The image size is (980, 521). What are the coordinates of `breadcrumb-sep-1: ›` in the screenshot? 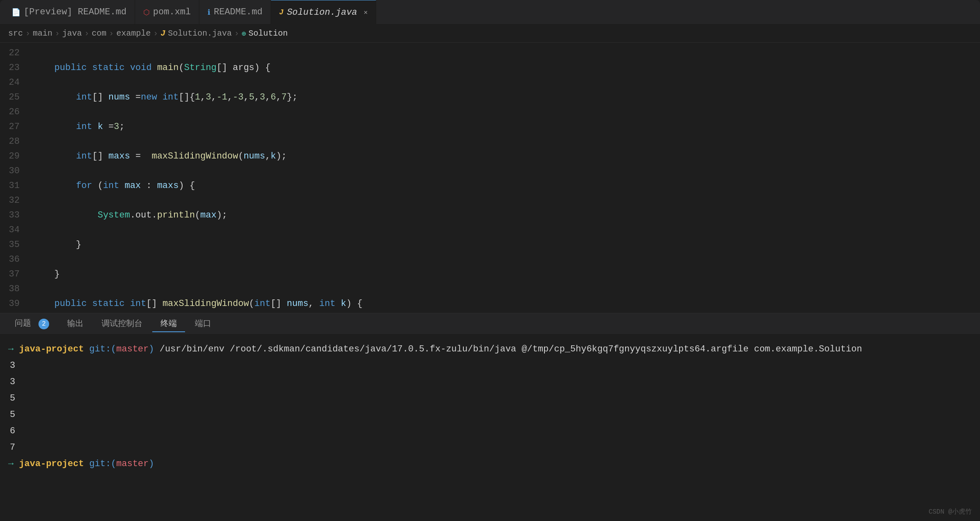 It's located at (28, 34).